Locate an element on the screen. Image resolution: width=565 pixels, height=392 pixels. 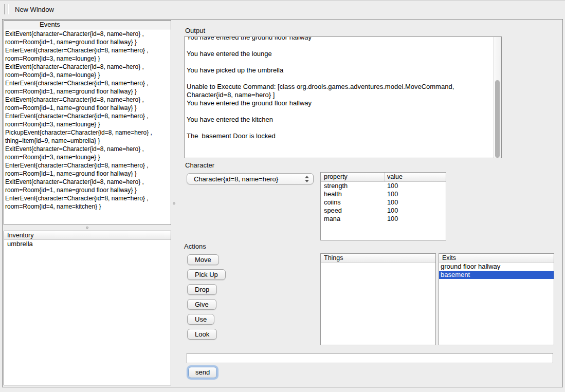
property-column-header: property is located at coordinates (353, 177).